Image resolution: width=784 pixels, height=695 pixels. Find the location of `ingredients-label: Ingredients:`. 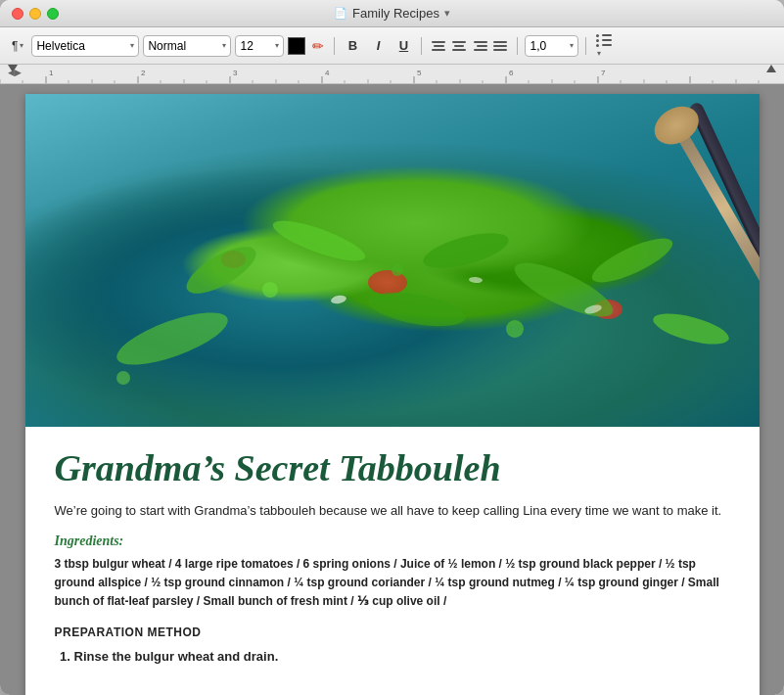

ingredients-label: Ingredients: is located at coordinates (392, 541).